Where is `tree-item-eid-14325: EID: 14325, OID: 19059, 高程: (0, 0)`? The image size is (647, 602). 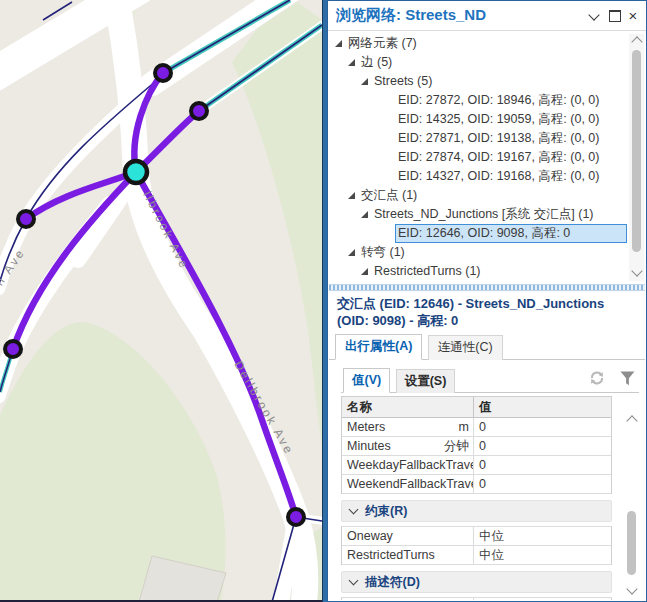
tree-item-eid-14325: EID: 14325, OID: 19059, 高程: (0, 0) is located at coordinates (487, 120).